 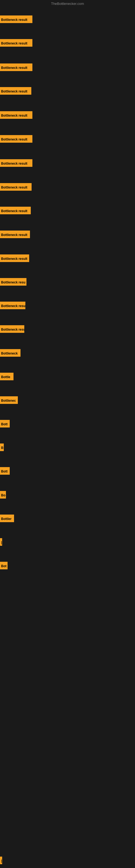 I want to click on bottleneck-label: Bottlenec, so click(x=9, y=400).